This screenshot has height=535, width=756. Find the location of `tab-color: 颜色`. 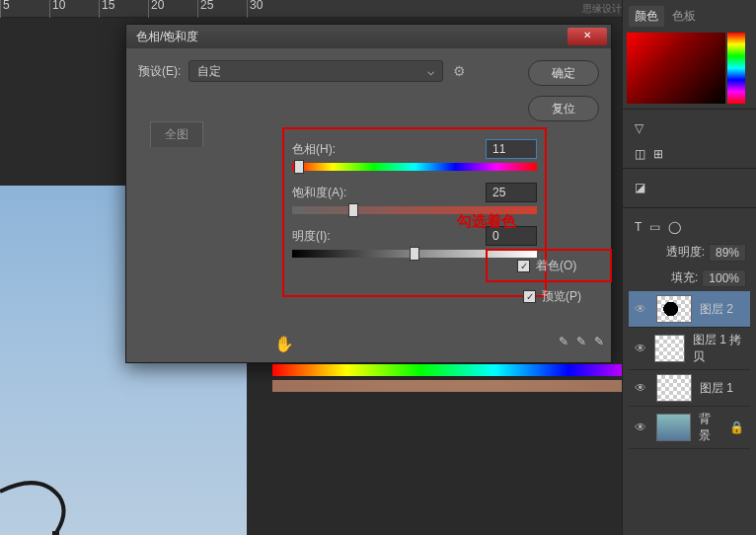

tab-color: 颜色 is located at coordinates (646, 16).